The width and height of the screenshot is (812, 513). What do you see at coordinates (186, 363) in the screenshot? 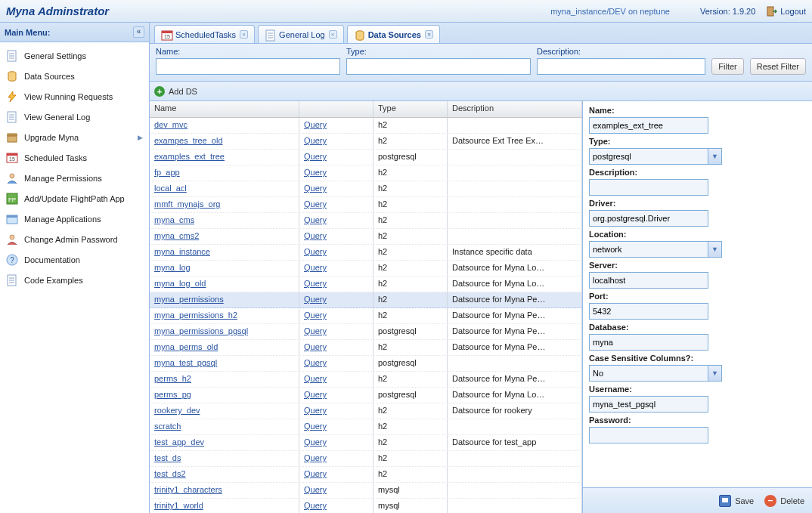
I see `ds-name-link: myna_test_pgsql` at bounding box center [186, 363].